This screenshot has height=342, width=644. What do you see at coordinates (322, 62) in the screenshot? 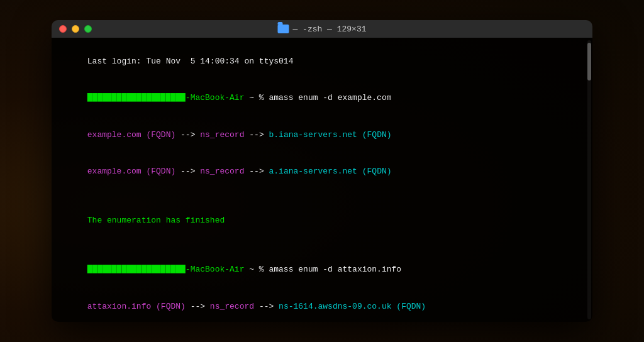
I see `line-last-login: Last login: Tue Nov 5 14:00:34 on ttys01…` at bounding box center [322, 62].